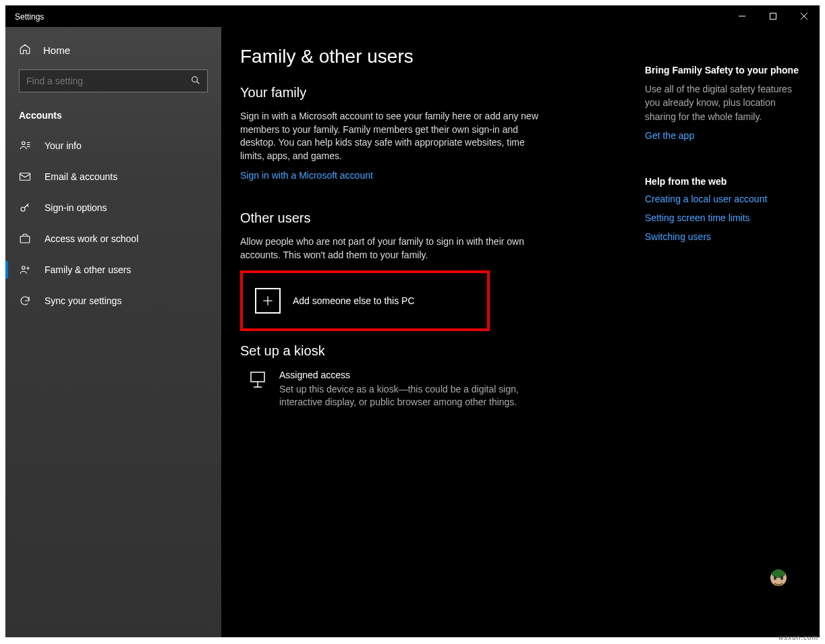 Image resolution: width=825 pixels, height=644 pixels. What do you see at coordinates (722, 70) in the screenshot?
I see `family-safety-heading: Bring Family Safety to your phone` at bounding box center [722, 70].